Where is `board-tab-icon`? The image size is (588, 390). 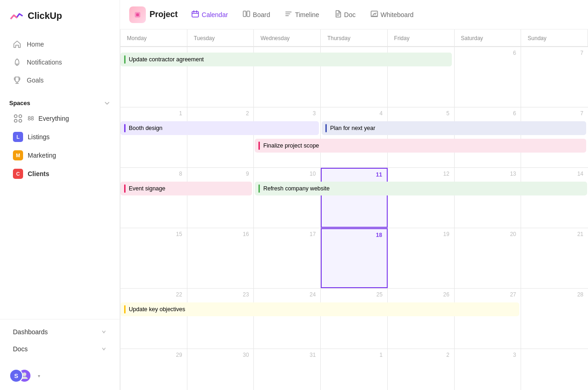 board-tab-icon is located at coordinates (246, 15).